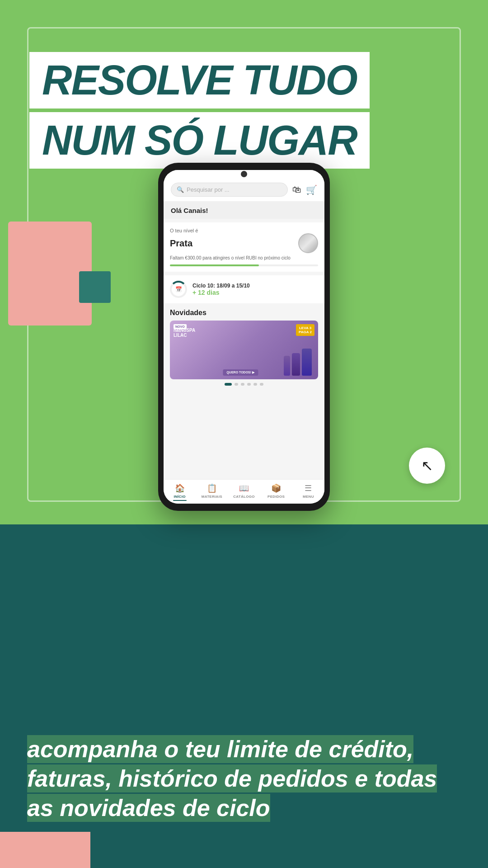 This screenshot has width=488, height=868. What do you see at coordinates (232, 778) in the screenshot?
I see `bottom-text-content: acompanha o teu limite de crédito, fatur…` at bounding box center [232, 778].